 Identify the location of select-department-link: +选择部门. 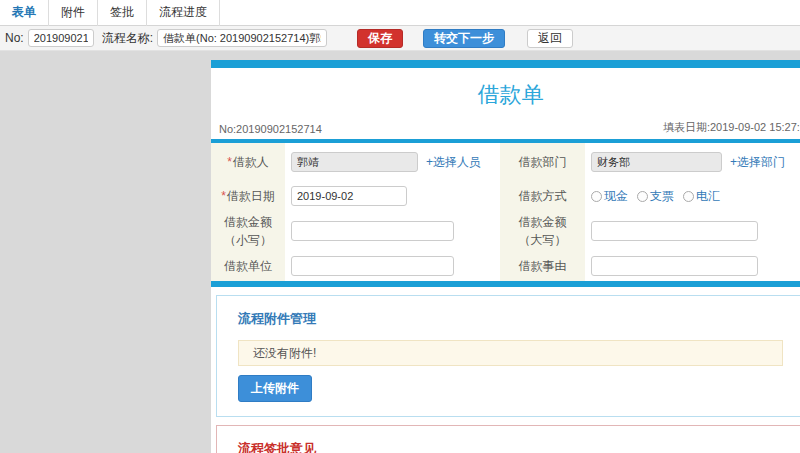
(758, 162).